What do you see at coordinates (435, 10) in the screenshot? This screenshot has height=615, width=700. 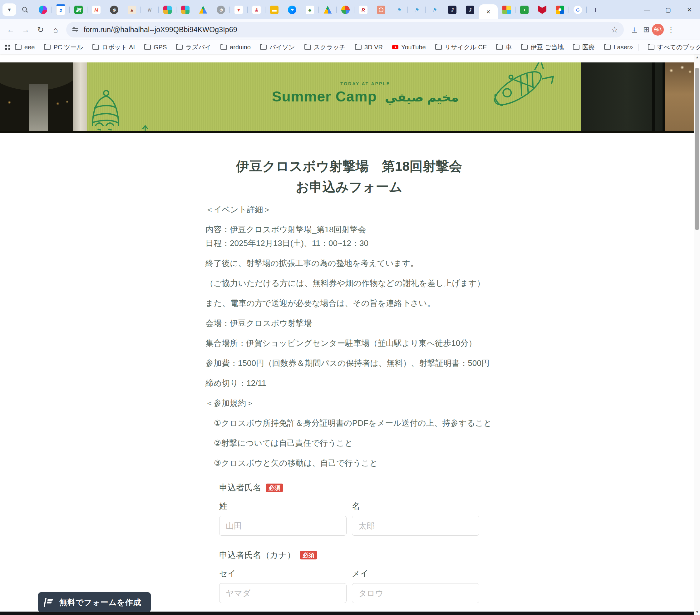 I see `pinned-tab-formrun-flag-3: ⚑` at bounding box center [435, 10].